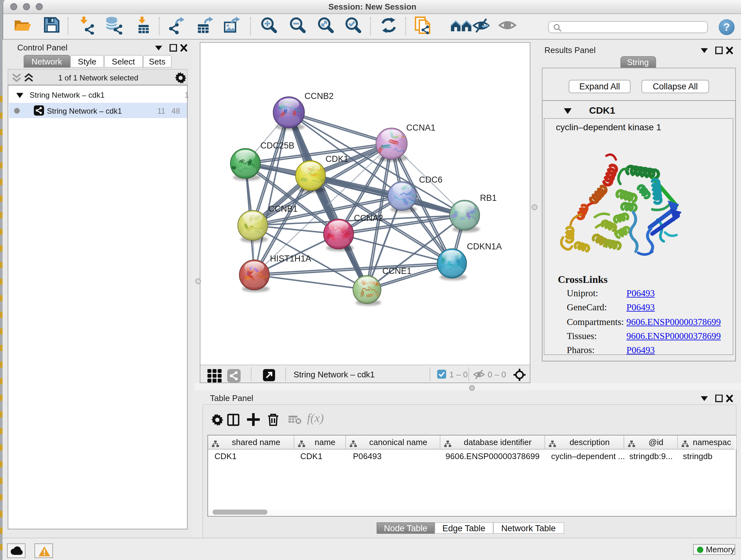  What do you see at coordinates (283, 209) in the screenshot?
I see `svg-text: CCNB1` at bounding box center [283, 209].